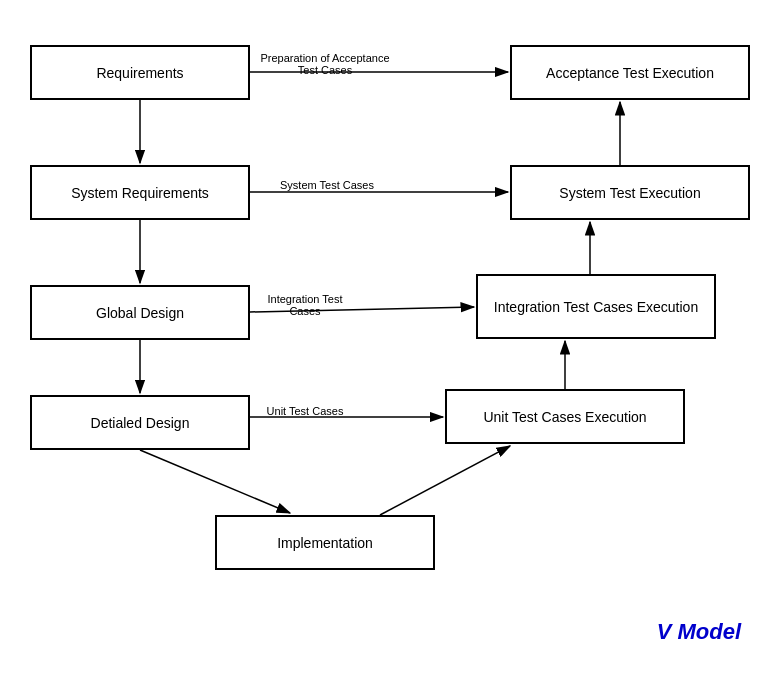 This screenshot has height=675, width=781. I want to click on system-test-box: System Test Execution, so click(630, 192).